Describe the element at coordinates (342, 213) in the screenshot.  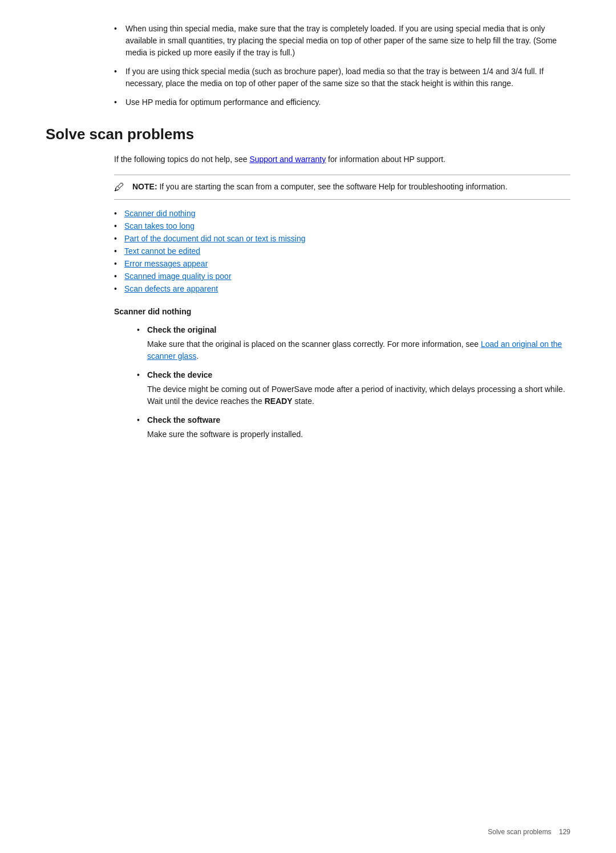
I see `list-item: Scanner did nothing` at that location.